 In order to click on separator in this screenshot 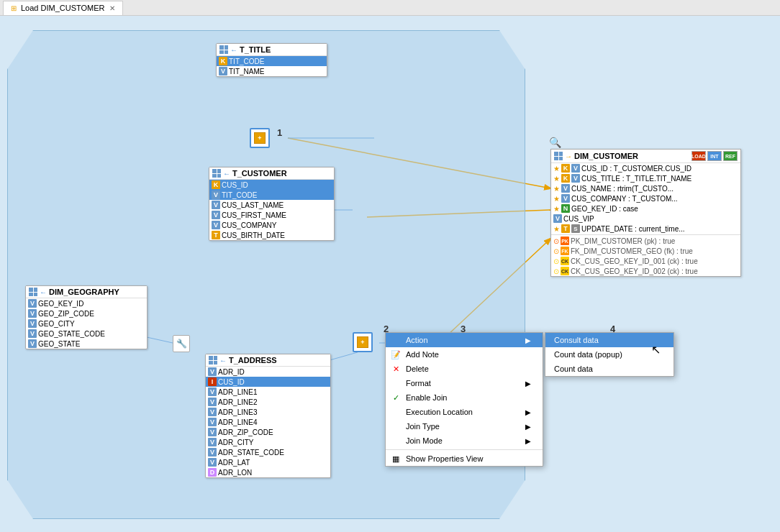, I will do `click(646, 234)`.